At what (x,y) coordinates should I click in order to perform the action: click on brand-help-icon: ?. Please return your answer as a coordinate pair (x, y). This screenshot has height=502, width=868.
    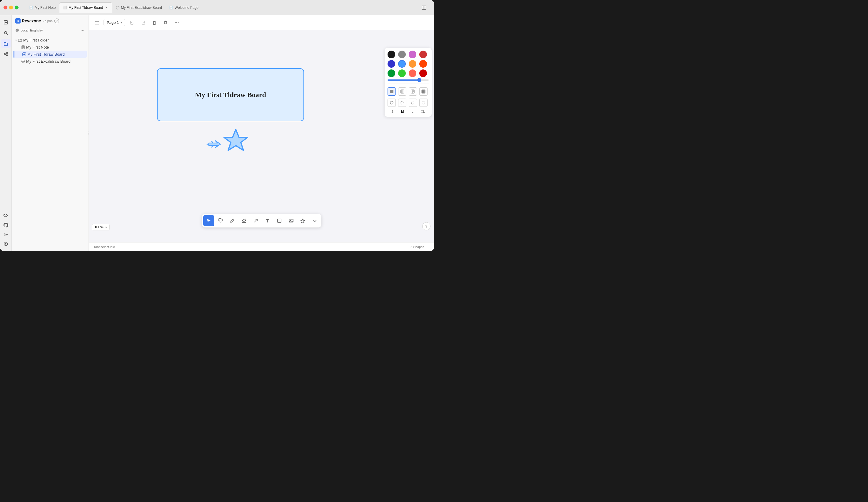
    Looking at the image, I should click on (57, 21).